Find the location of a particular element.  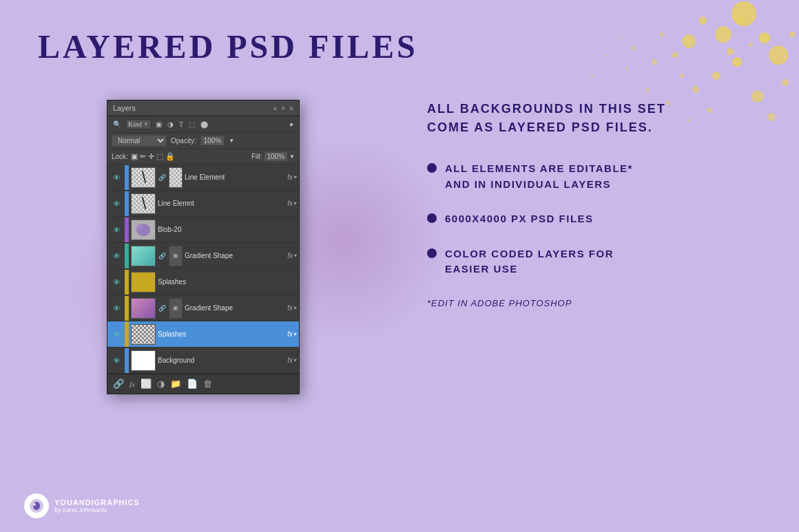

blend-mode-select: Normal Multiply Screen Overlay is located at coordinates (139, 140).